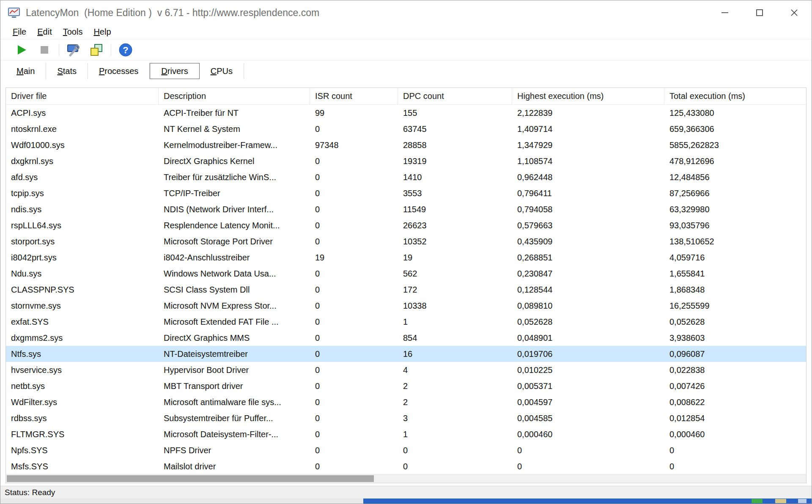  Describe the element at coordinates (588, 225) in the screenshot. I see `cell-highest-execution: 0,579663` at that location.